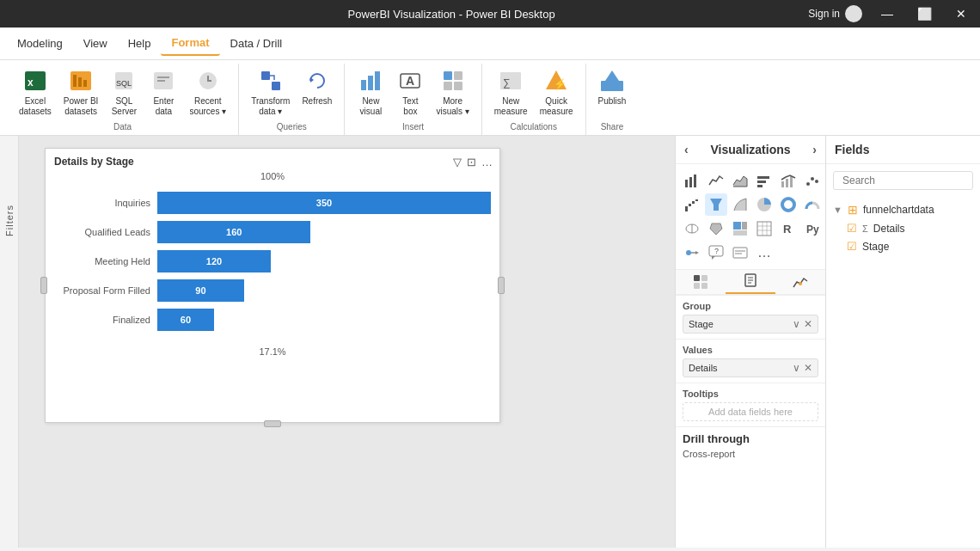 The width and height of the screenshot is (980, 551). Describe the element at coordinates (273, 158) in the screenshot. I see `chart-title: Details by Stage` at that location.